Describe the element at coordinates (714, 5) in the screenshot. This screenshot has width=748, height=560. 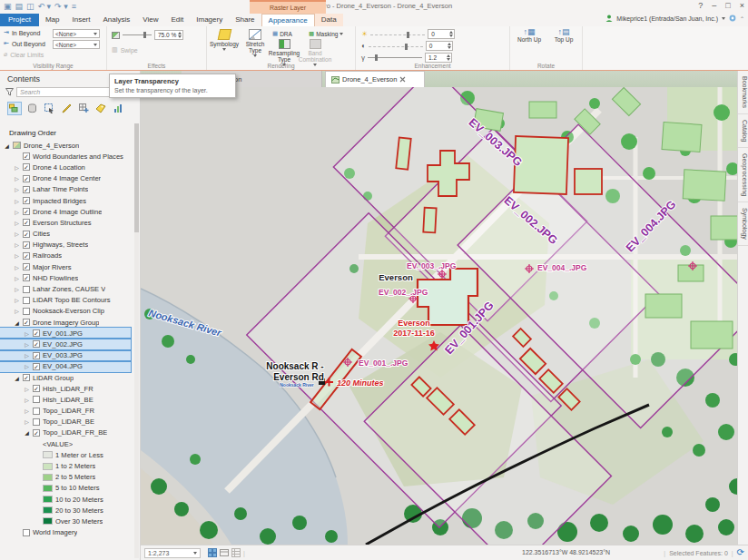
I see `minimize-button: –` at that location.